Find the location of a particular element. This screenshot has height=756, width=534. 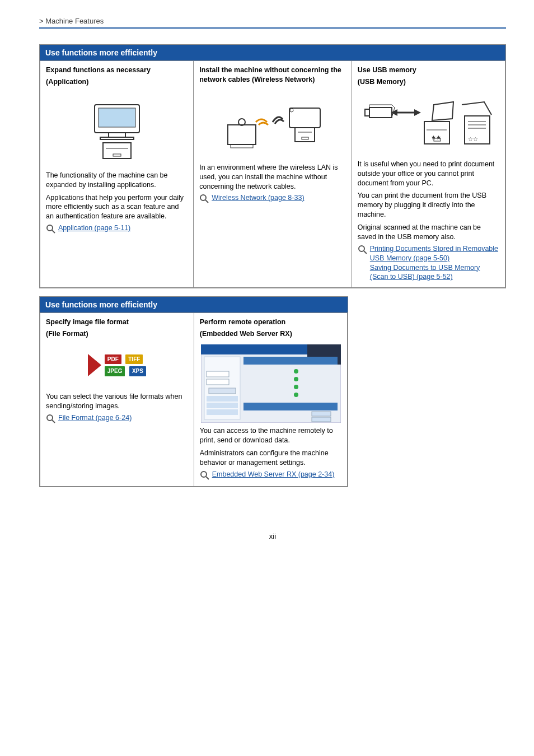

box1-c3-head2: (USB Memory) is located at coordinates (429, 82).